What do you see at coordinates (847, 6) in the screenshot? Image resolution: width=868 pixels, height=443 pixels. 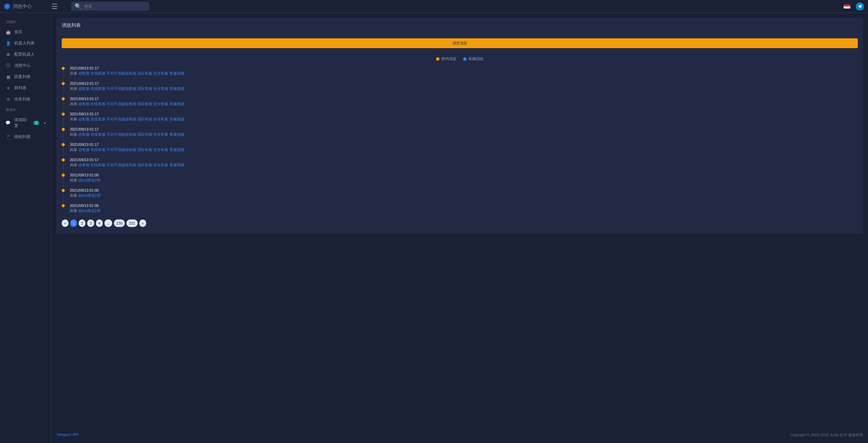 I see `flag-icon` at bounding box center [847, 6].